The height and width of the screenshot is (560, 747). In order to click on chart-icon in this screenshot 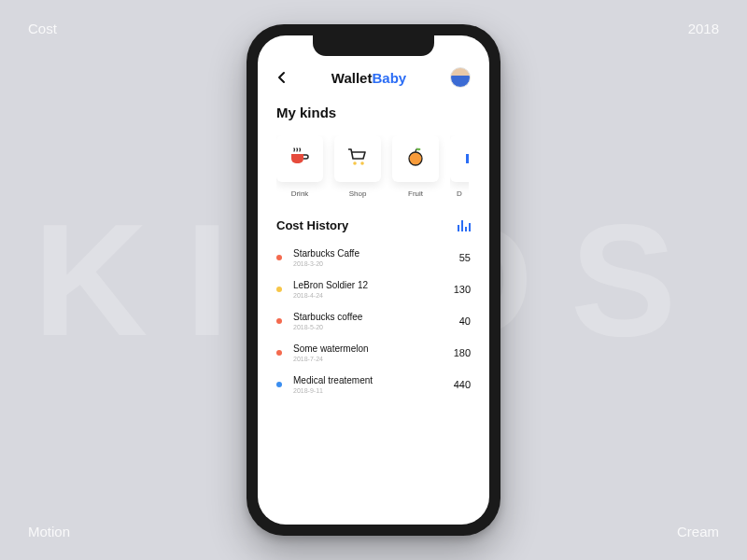, I will do `click(464, 226)`.